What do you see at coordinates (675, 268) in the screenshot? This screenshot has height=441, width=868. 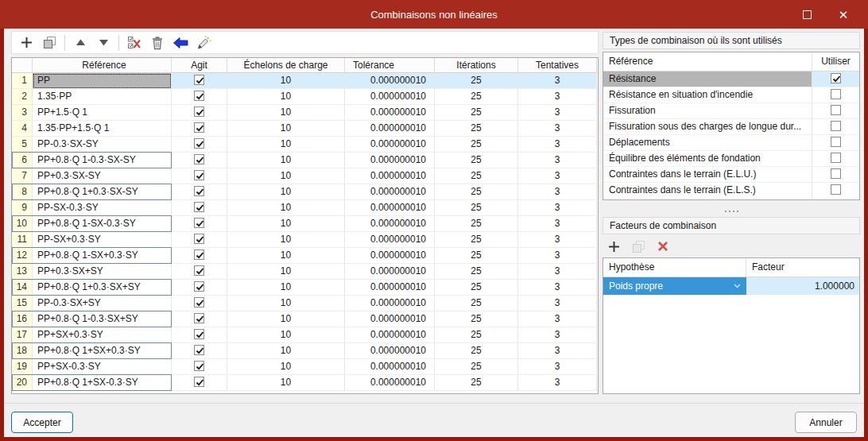 I see `column-header: Hypothèse` at bounding box center [675, 268].